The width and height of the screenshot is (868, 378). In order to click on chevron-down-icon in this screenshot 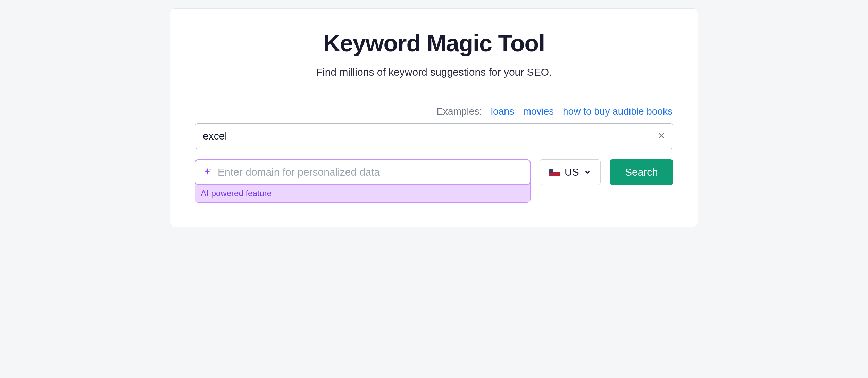, I will do `click(587, 172)`.